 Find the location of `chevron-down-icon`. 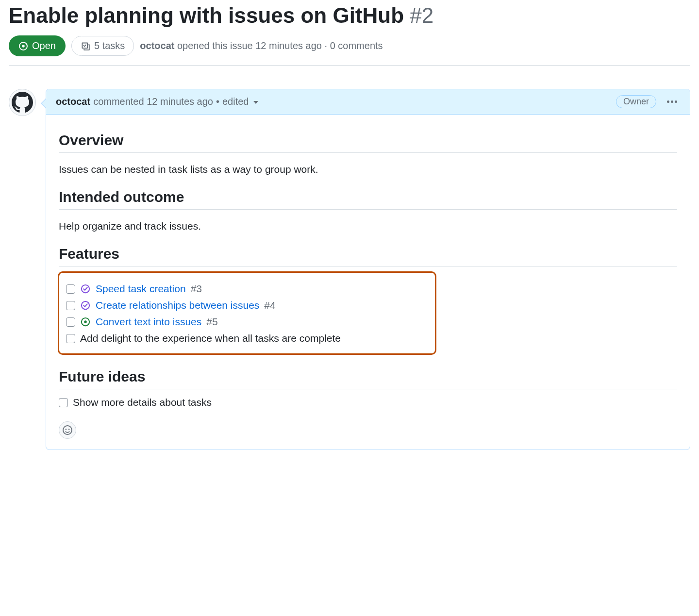

chevron-down-icon is located at coordinates (256, 102).